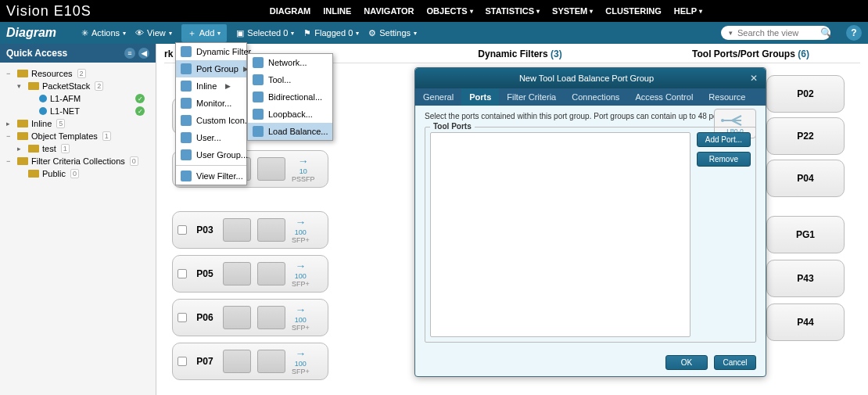 The width and height of the screenshot is (868, 395). I want to click on sidebar-collapse-icon: ◀, so click(144, 53).